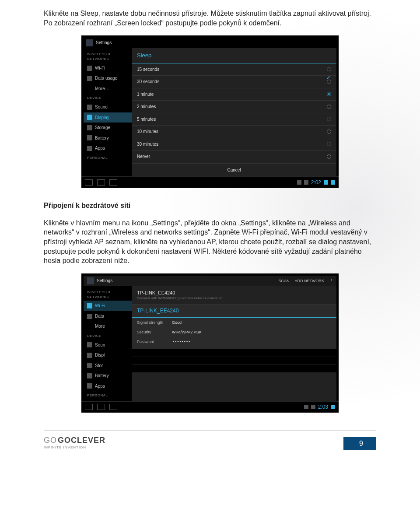  Describe the element at coordinates (234, 120) in the screenshot. I see `sleep-option: 5 minutes` at that location.